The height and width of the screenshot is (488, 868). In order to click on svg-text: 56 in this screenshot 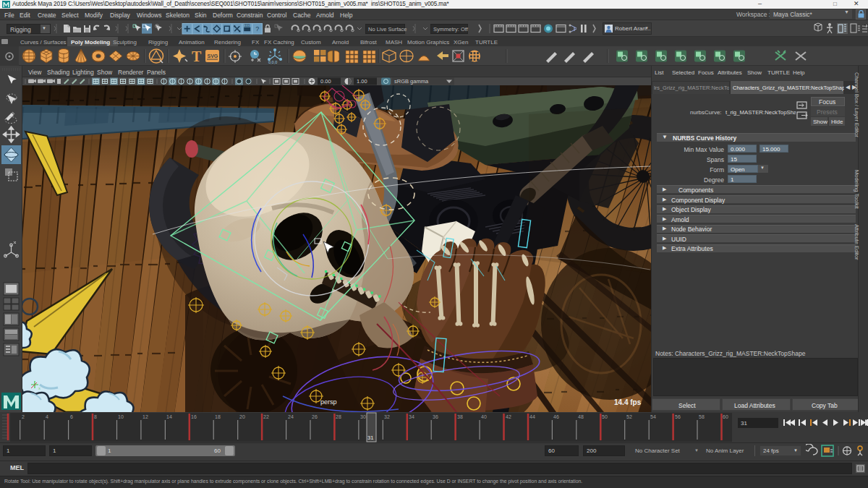, I will do `click(678, 416)`.